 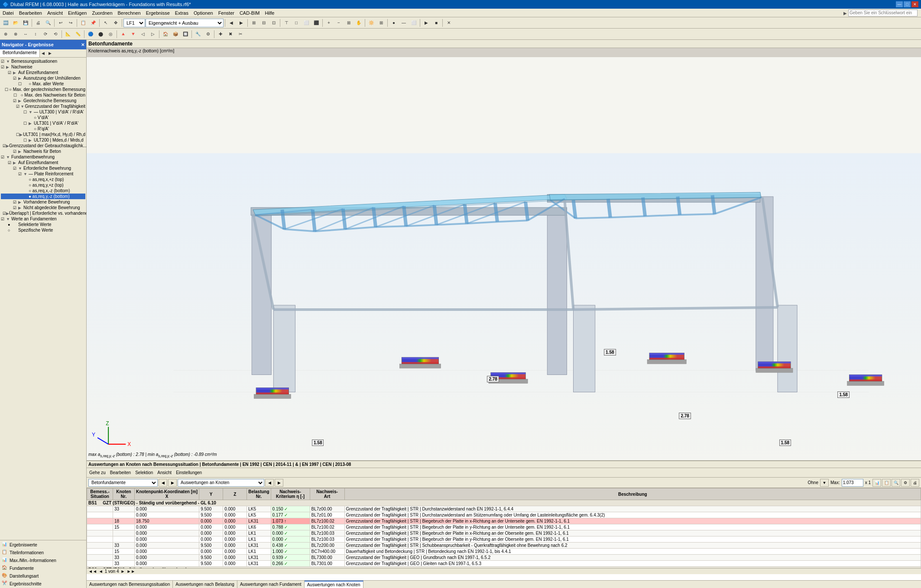 What do you see at coordinates (43, 213) in the screenshot?
I see `tree-ueberlapp: ☑ ▶ Überlapp't | Erforderliche vs. vorha…` at bounding box center [43, 213].